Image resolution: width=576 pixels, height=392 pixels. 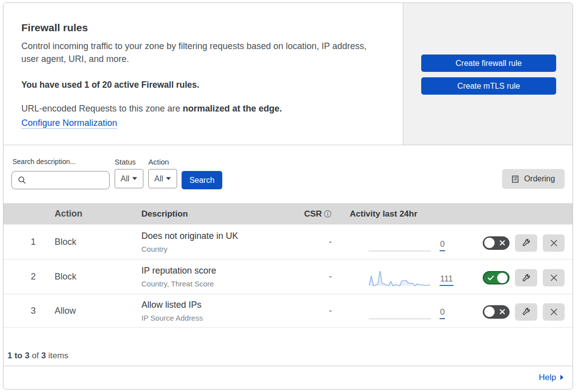 I want to click on ordering-button: Ordering, so click(x=533, y=179).